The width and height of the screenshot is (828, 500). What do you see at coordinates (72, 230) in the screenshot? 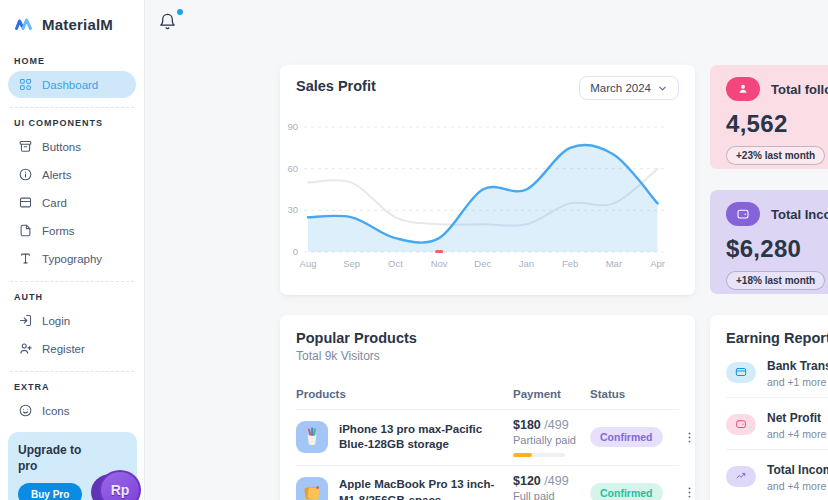
I see `sidebar-item-forms: Forms` at bounding box center [72, 230].